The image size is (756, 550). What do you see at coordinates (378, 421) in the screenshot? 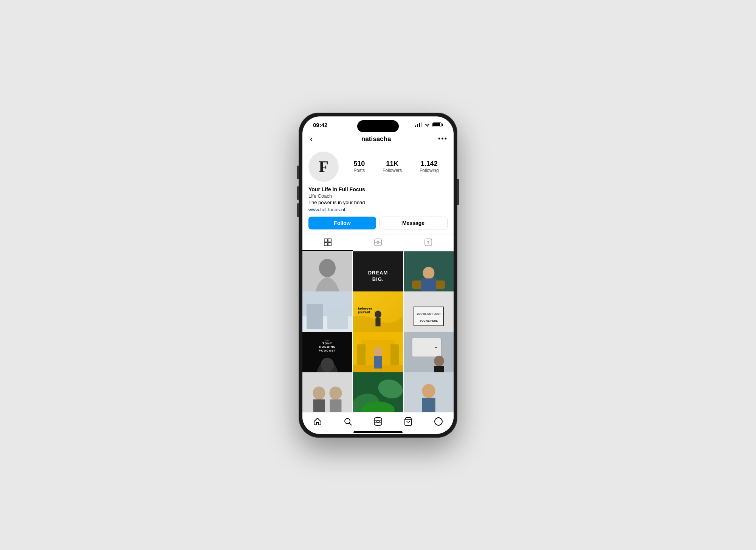
I see `reels-nav-item` at bounding box center [378, 421].